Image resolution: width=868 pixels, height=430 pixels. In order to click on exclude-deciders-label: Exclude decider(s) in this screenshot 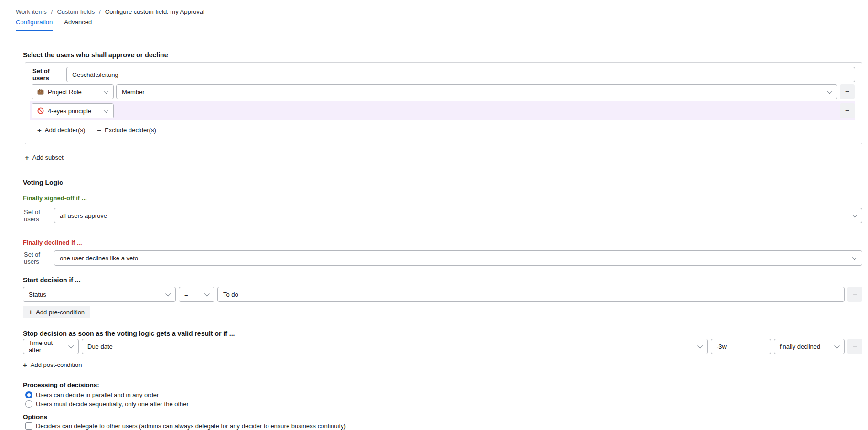, I will do `click(130, 130)`.